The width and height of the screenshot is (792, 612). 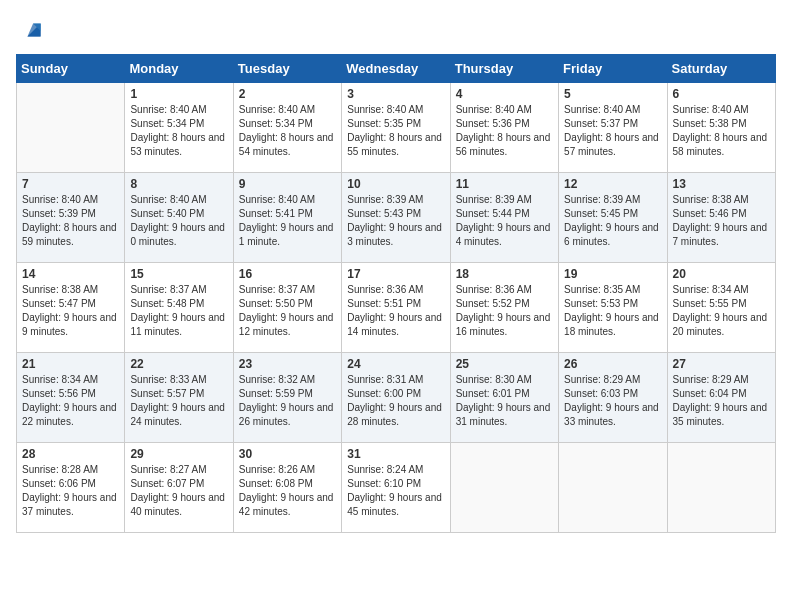 I want to click on daylight-text: Daylight: 9 hours and 11 minutes., so click(x=178, y=325).